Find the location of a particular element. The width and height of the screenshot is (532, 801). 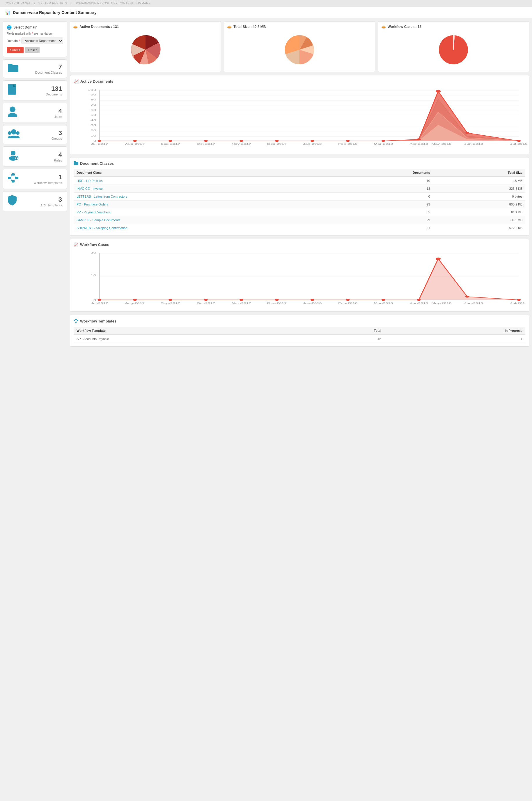

stat-info-roles: 4 Roles is located at coordinates (58, 157).